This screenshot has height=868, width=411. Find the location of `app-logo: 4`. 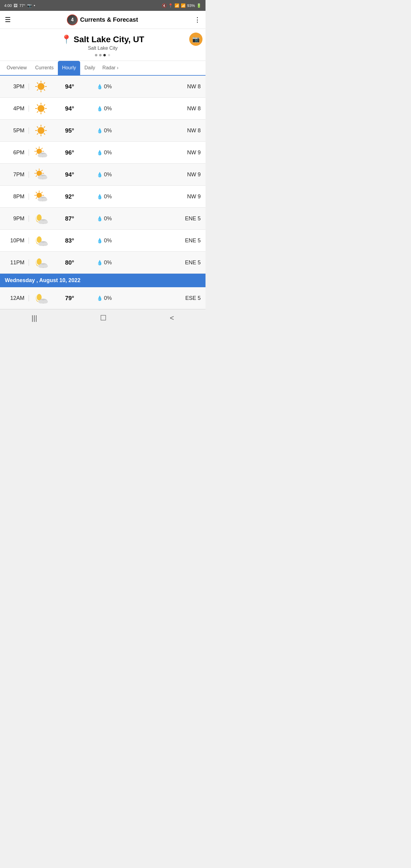

app-logo: 4 is located at coordinates (72, 20).